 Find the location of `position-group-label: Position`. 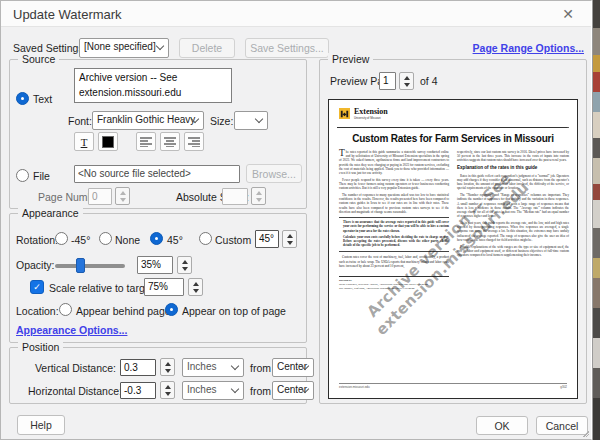

position-group-label: Position is located at coordinates (40, 347).